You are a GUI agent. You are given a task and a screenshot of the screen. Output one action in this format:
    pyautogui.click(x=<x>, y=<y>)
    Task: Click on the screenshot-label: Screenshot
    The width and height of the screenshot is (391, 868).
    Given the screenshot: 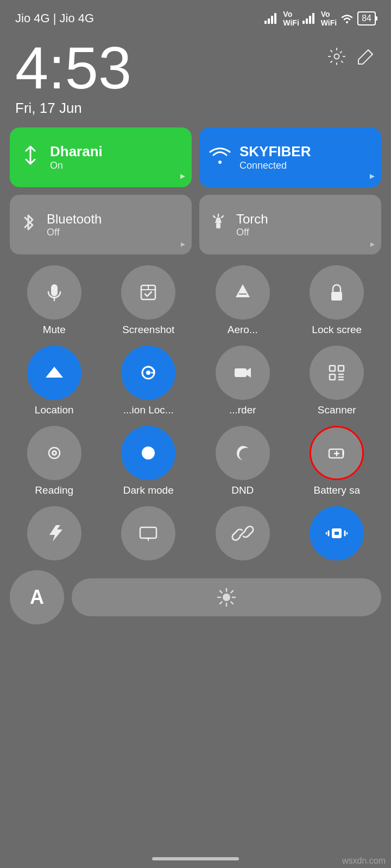 What is the action you would take?
    pyautogui.click(x=148, y=330)
    